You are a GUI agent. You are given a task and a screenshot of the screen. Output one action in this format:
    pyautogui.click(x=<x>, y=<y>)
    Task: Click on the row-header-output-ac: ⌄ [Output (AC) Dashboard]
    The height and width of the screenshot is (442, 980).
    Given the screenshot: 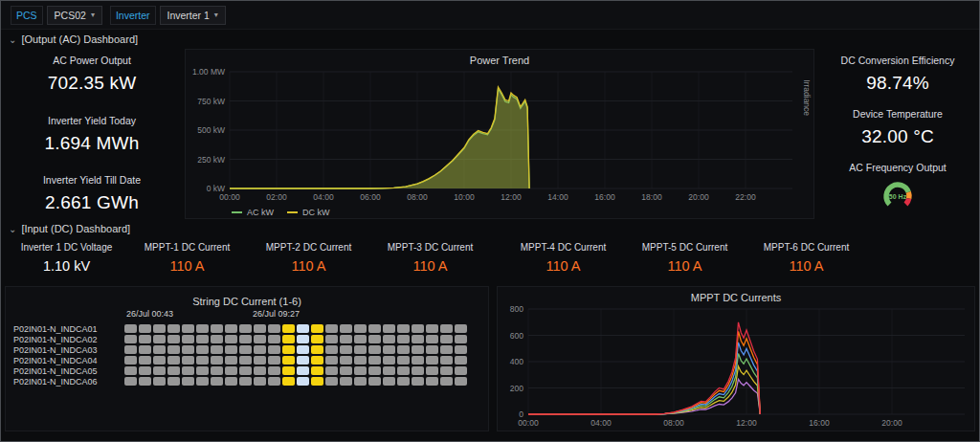 What is the action you would take?
    pyautogui.click(x=490, y=39)
    